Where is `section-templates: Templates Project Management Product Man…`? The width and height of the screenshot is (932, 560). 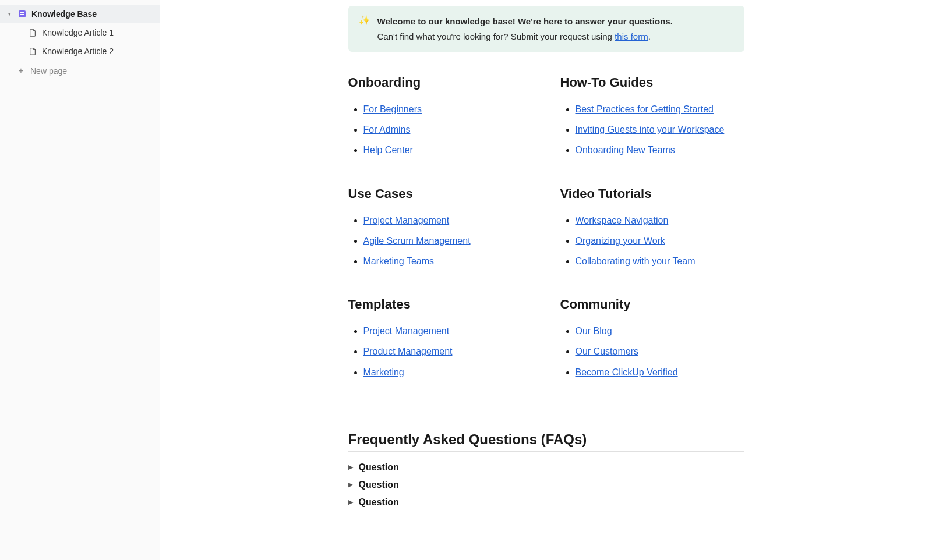 section-templates: Templates Project Management Product Man… is located at coordinates (440, 341).